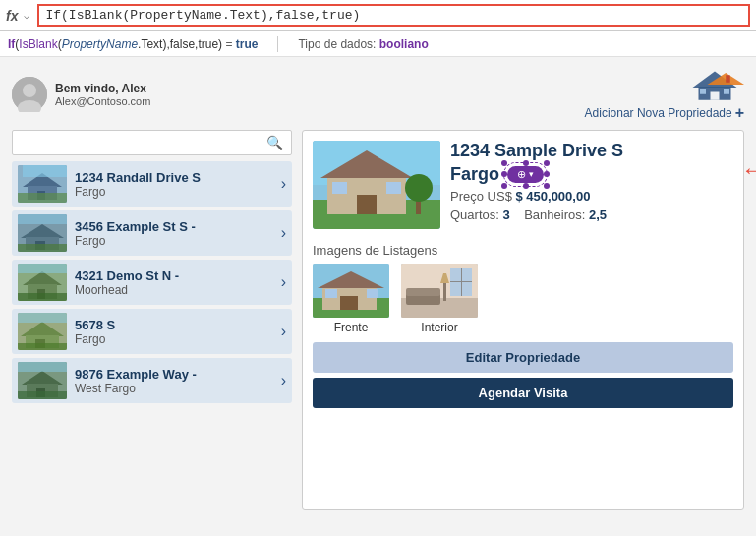  Describe the element at coordinates (377, 185) in the screenshot. I see `detail-main-image` at that location.